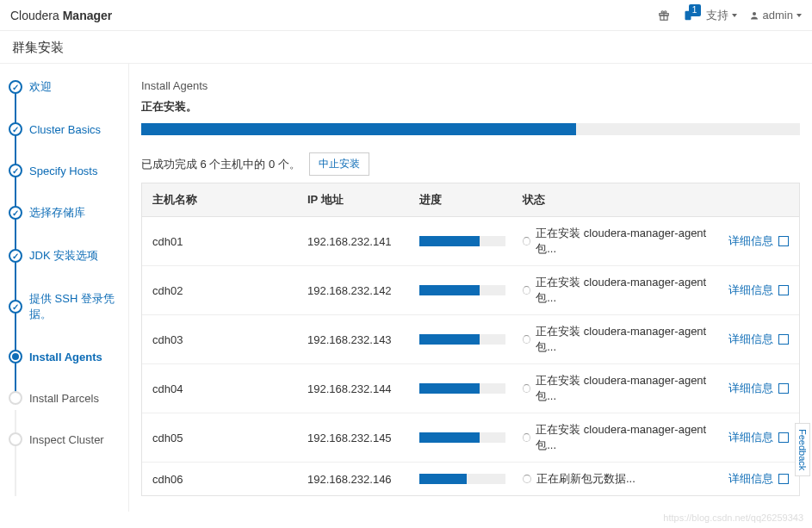 The width and height of the screenshot is (812, 528). I want to click on cell-host: cdh03, so click(230, 339).